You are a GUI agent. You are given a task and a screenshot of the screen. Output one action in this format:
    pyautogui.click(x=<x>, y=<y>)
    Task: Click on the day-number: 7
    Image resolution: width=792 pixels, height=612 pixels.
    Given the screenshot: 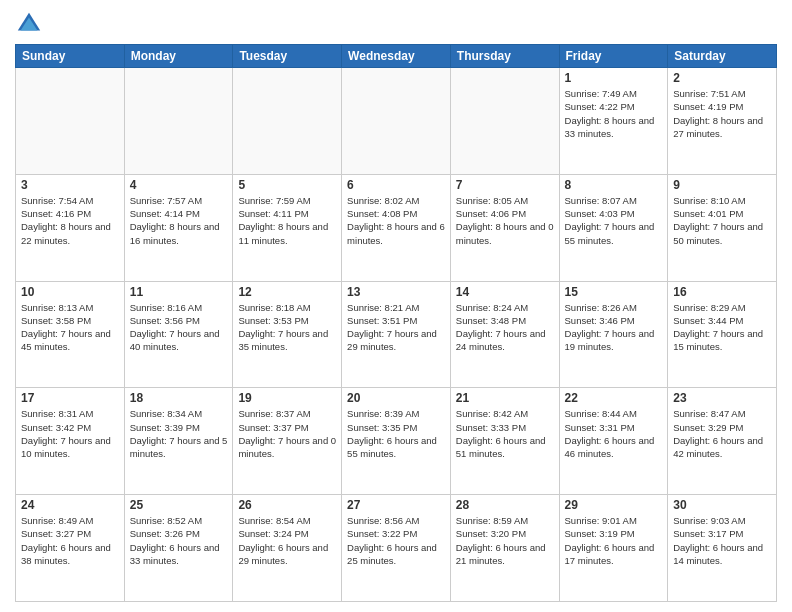 What is the action you would take?
    pyautogui.click(x=505, y=185)
    